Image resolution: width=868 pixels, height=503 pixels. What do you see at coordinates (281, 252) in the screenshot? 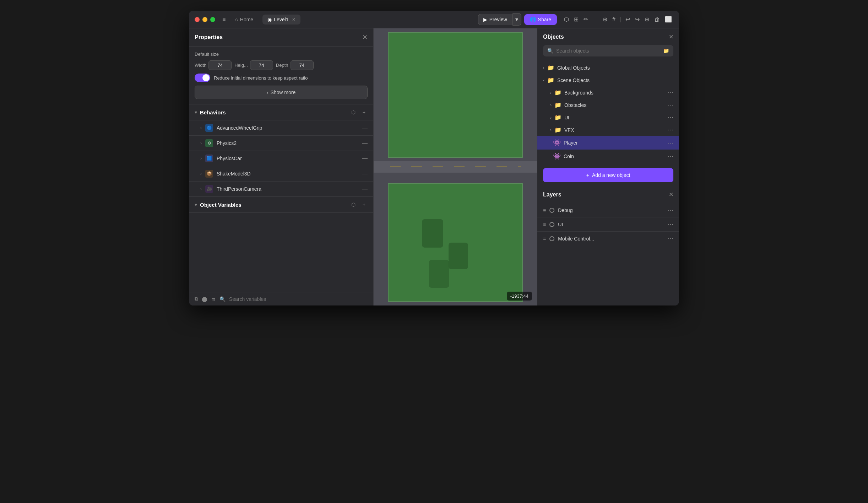
I see `object-variables-content` at bounding box center [281, 252].